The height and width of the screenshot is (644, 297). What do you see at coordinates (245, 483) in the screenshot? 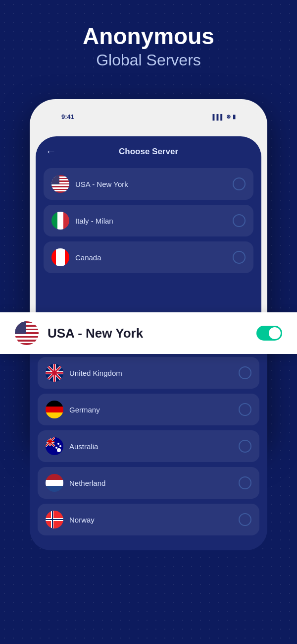
I see `radio-netherlands` at bounding box center [245, 483].